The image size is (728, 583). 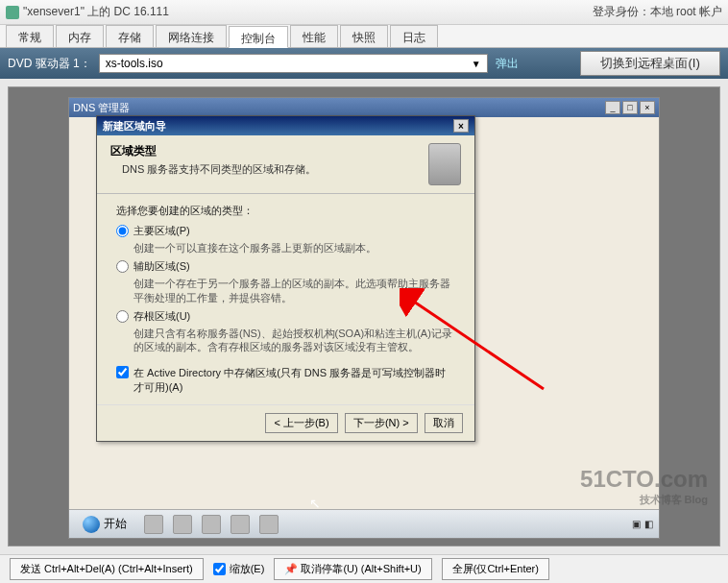 What do you see at coordinates (461, 126) in the screenshot?
I see `dialog-close-button: ×` at bounding box center [461, 126].